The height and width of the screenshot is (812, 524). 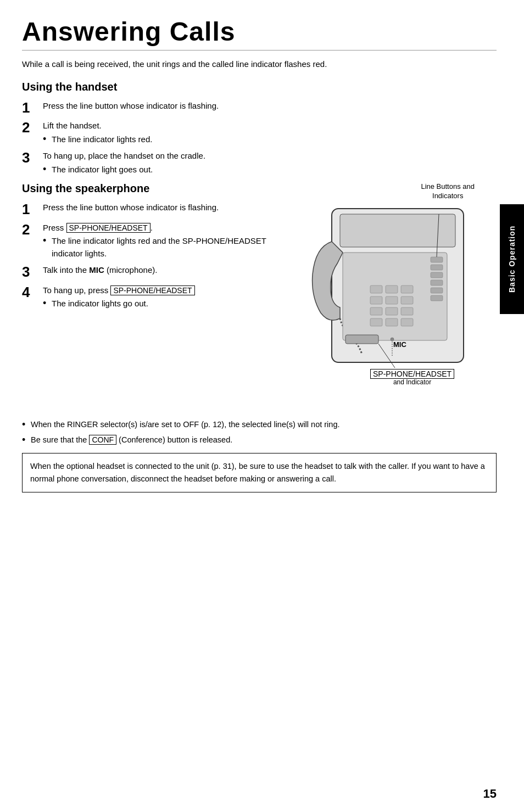 I want to click on speakerphone-heading: Using the speakerphone, so click(x=158, y=189).